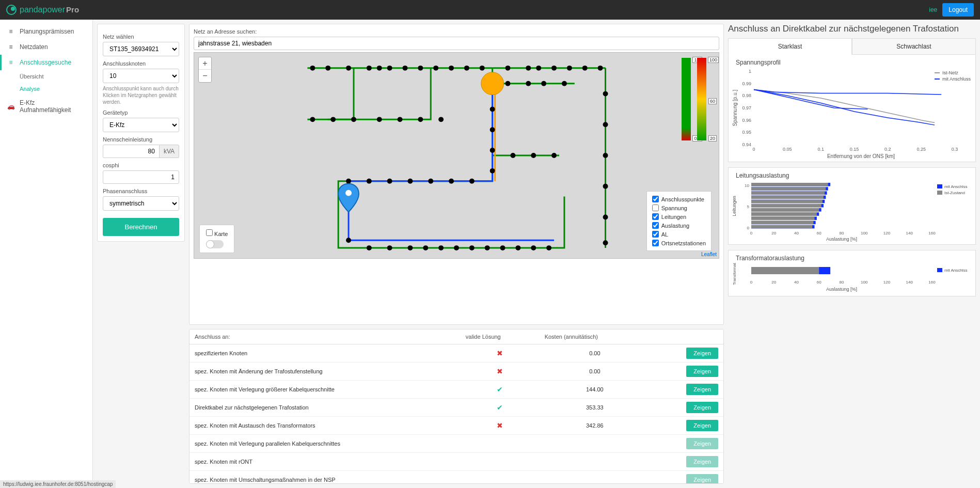 The width and height of the screenshot is (980, 488). I want to click on map-toggle-checkbox, so click(210, 232).